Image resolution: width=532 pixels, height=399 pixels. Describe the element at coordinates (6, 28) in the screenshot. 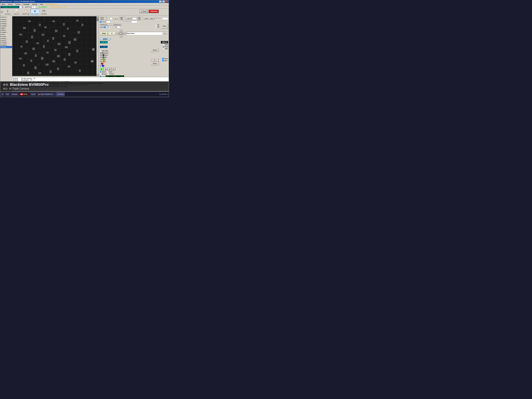

I see `sidebar-item-display: ▶ Дисп...` at that location.